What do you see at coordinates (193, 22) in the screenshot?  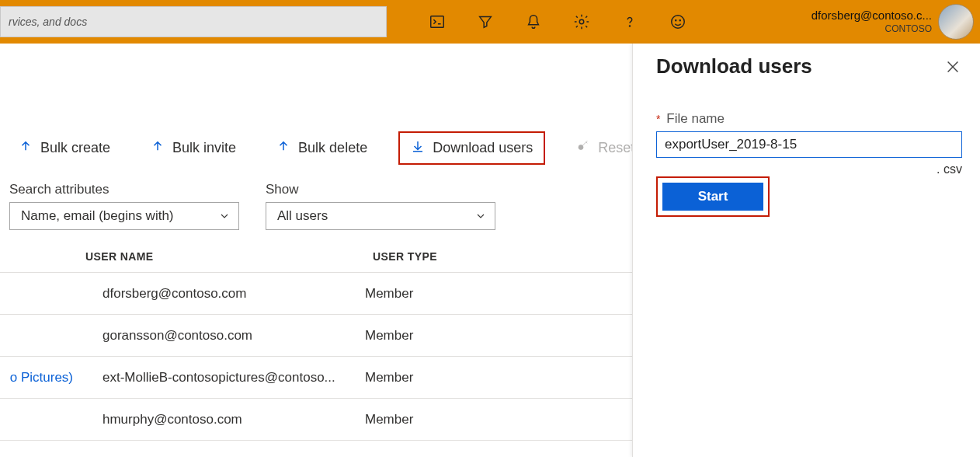 I see `global-search-input: rvices, and docs` at bounding box center [193, 22].